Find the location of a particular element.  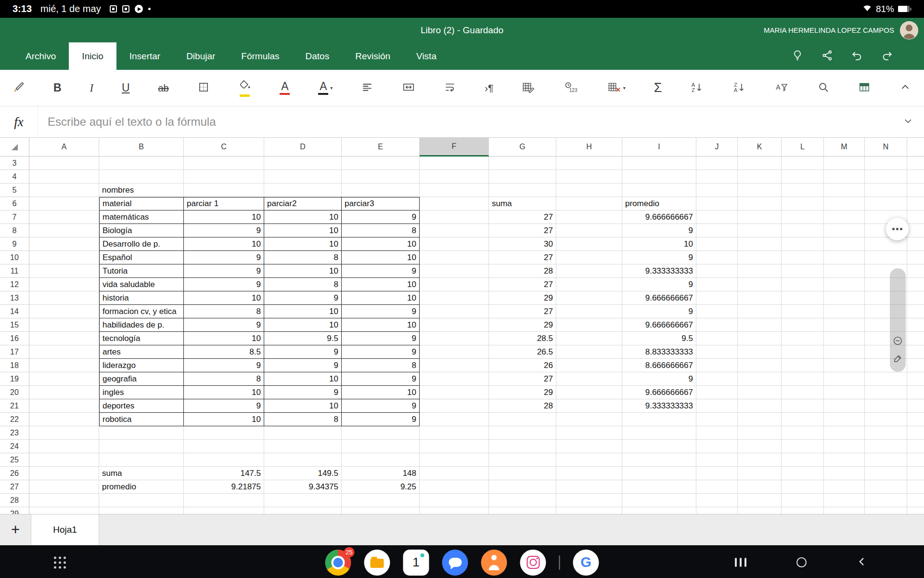

cell-K22 is located at coordinates (759, 420).